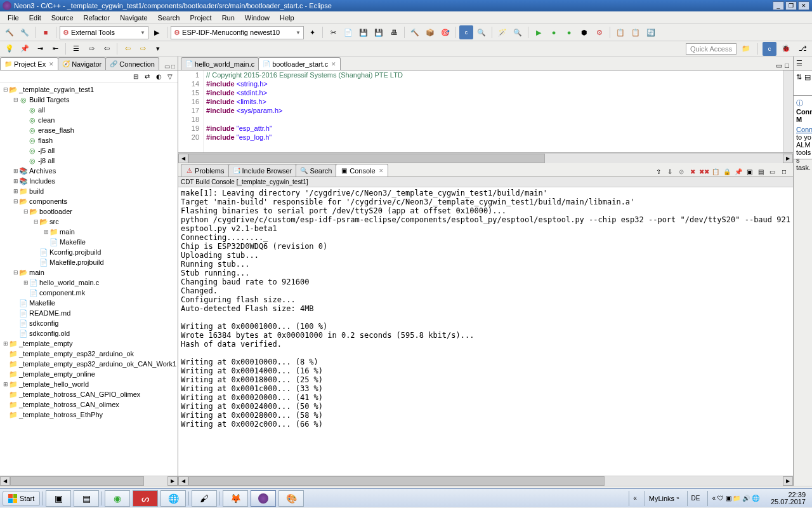 Image resolution: width=812 pixels, height=508 pixels. What do you see at coordinates (204, 498) in the screenshot?
I see `taskbar-app-6: 🖌` at bounding box center [204, 498].